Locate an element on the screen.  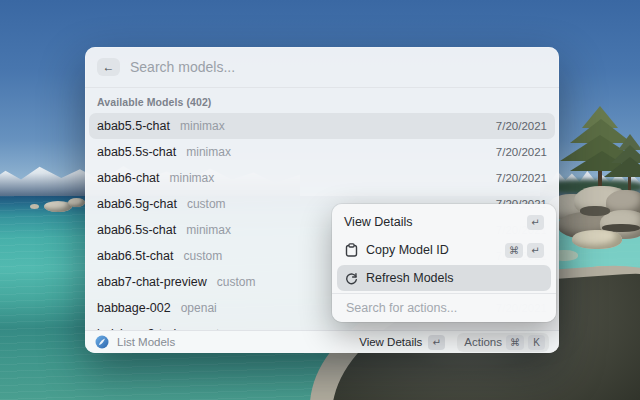
popup-item-view-details: View Details ↵ is located at coordinates (444, 222).